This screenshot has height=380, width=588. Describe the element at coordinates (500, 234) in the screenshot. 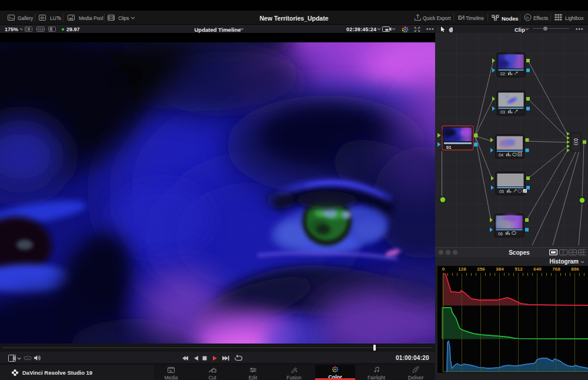

I see `svg-text: 06` at that location.